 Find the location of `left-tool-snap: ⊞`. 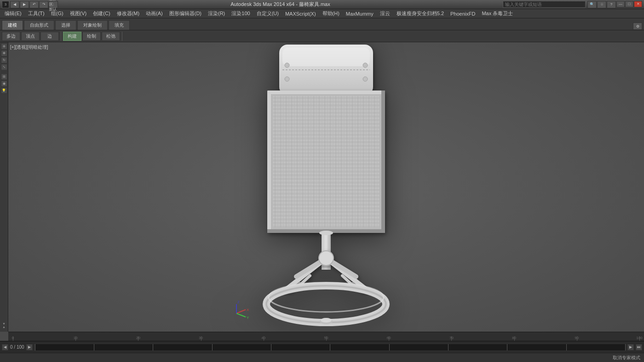

left-tool-snap: ⊞ is located at coordinates (4, 77).